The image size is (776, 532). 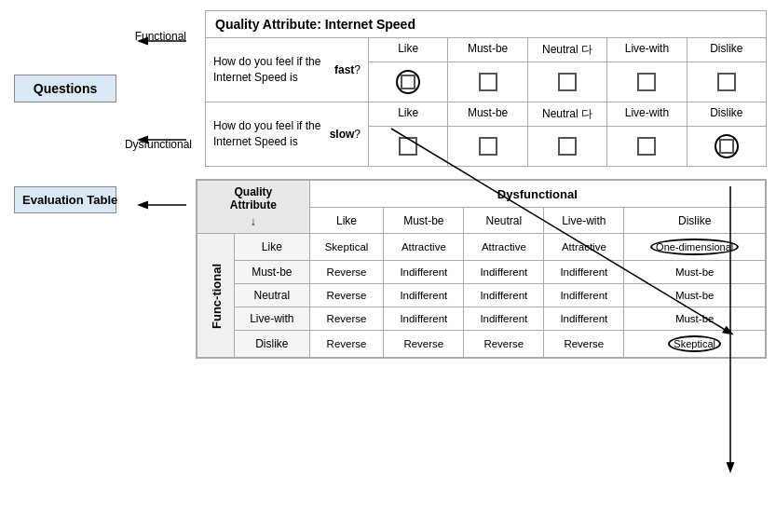 I want to click on data-neutral-livewith: Indifferent, so click(x=584, y=296).